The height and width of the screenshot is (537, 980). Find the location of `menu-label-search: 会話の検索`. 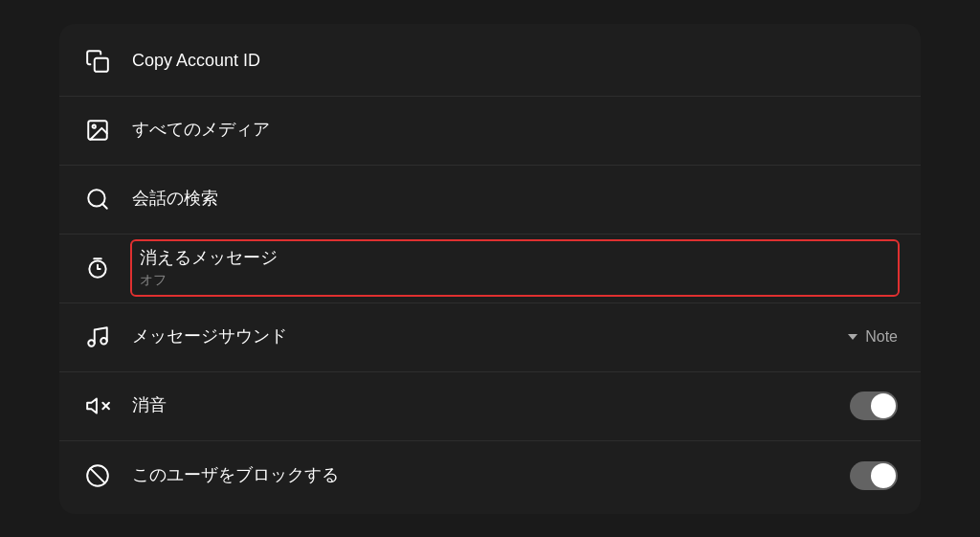

menu-label-search: 会話の検索 is located at coordinates (515, 199).